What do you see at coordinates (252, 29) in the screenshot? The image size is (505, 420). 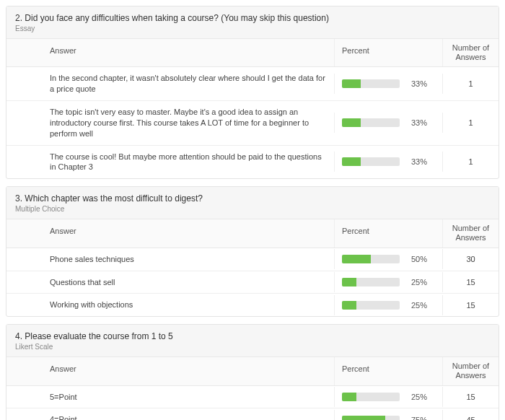 I see `question-type: Essay` at bounding box center [252, 29].